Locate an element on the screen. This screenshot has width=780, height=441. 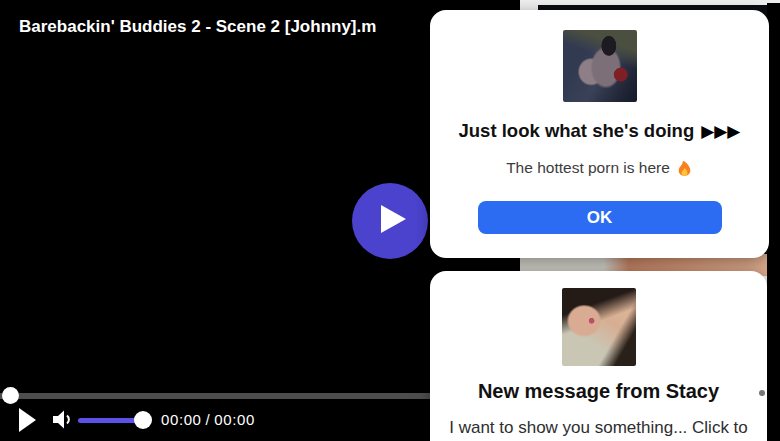
seek-thumb is located at coordinates (10, 396).